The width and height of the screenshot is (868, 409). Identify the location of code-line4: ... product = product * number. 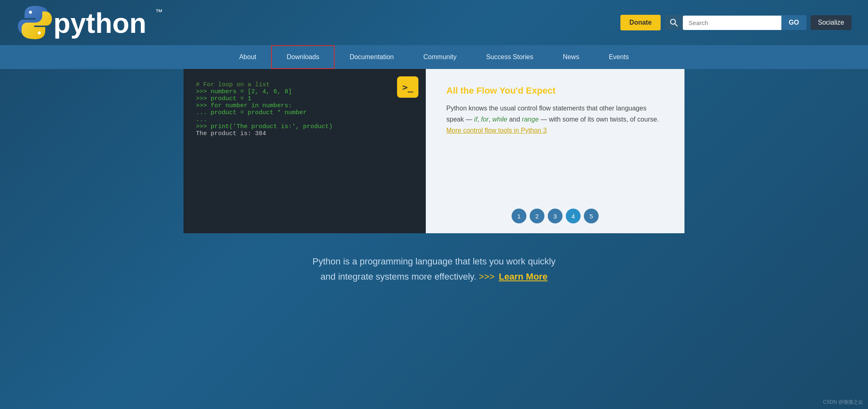
(305, 113).